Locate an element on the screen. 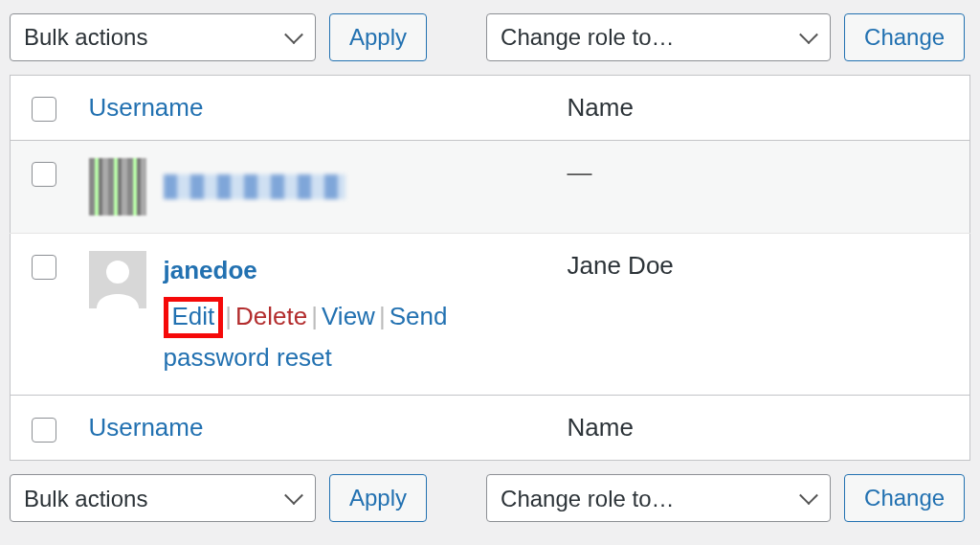  change-role-wrap: Change role to… is located at coordinates (658, 37).